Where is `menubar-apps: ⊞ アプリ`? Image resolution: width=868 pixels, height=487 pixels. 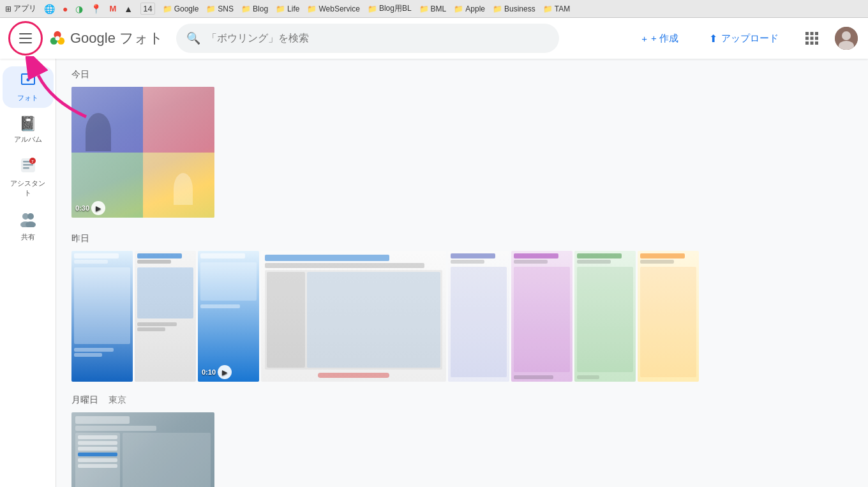
menubar-apps: ⊞ アプリ is located at coordinates (20, 9).